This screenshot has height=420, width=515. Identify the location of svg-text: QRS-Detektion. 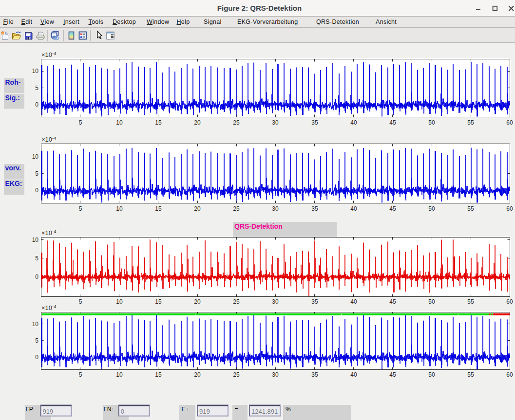
(258, 226).